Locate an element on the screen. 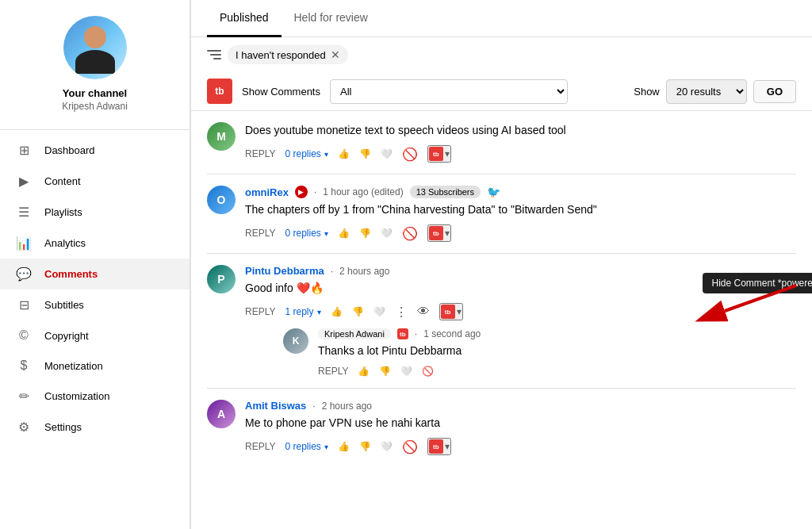 This screenshot has height=529, width=812. reply-text-3: Thanks a lot Pintu Debbarma is located at coordinates (557, 351).